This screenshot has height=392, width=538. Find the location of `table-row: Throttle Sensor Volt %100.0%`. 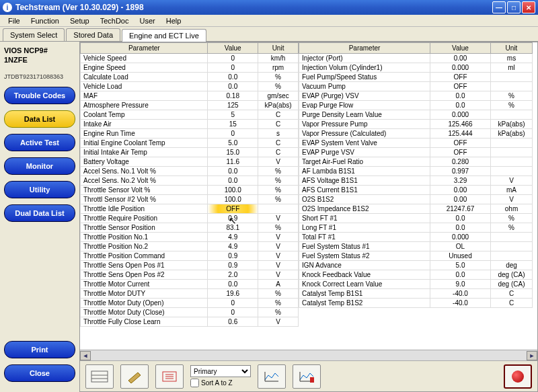

table-row: Throttle Sensor Volt %100.0% is located at coordinates (190, 190).